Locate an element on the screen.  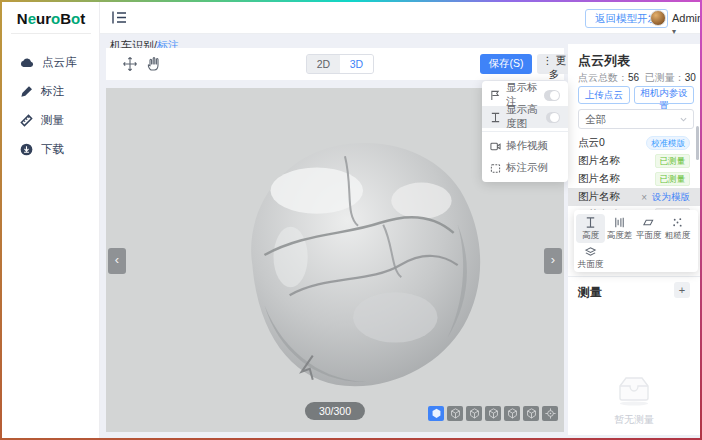
template-badge: 校准模版 is located at coordinates (668, 143).